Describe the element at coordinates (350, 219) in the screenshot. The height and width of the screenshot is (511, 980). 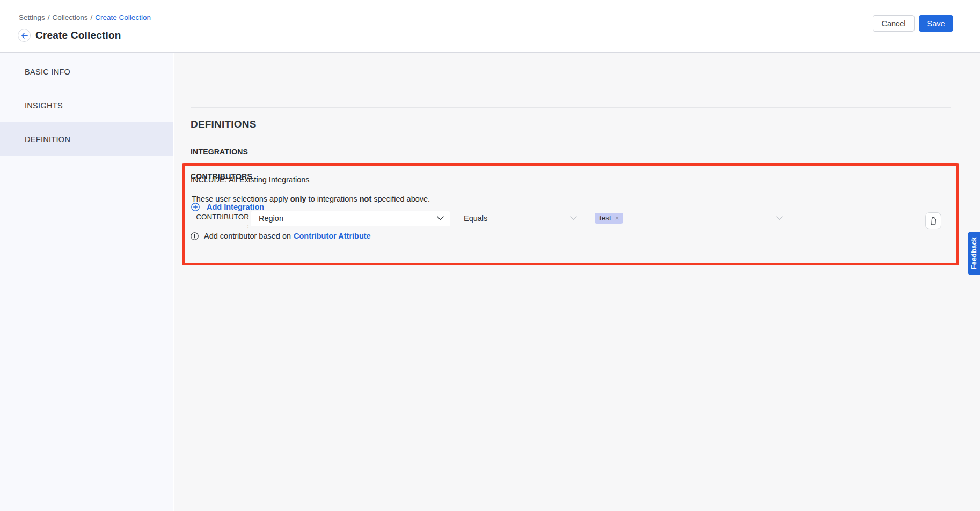
I see `contributor-attribute-select: Region` at that location.